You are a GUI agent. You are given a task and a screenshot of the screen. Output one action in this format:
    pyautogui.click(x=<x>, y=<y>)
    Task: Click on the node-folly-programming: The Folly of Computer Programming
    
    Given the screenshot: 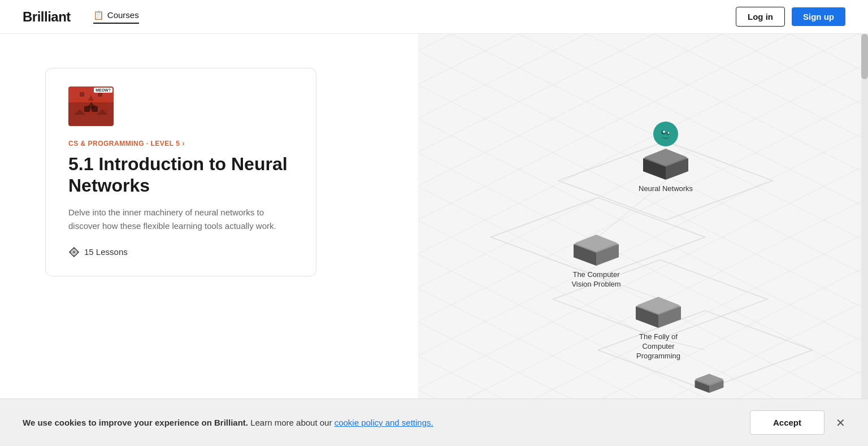 What is the action you would take?
    pyautogui.click(x=658, y=329)
    